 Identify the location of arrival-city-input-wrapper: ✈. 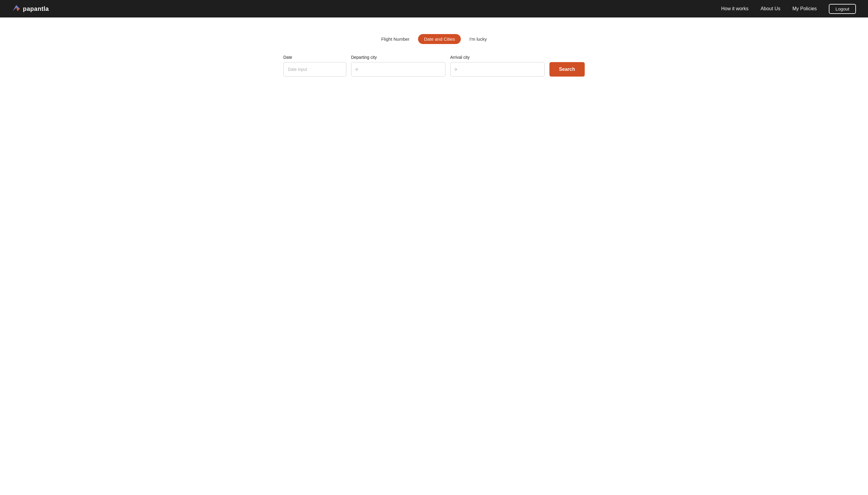
(498, 69).